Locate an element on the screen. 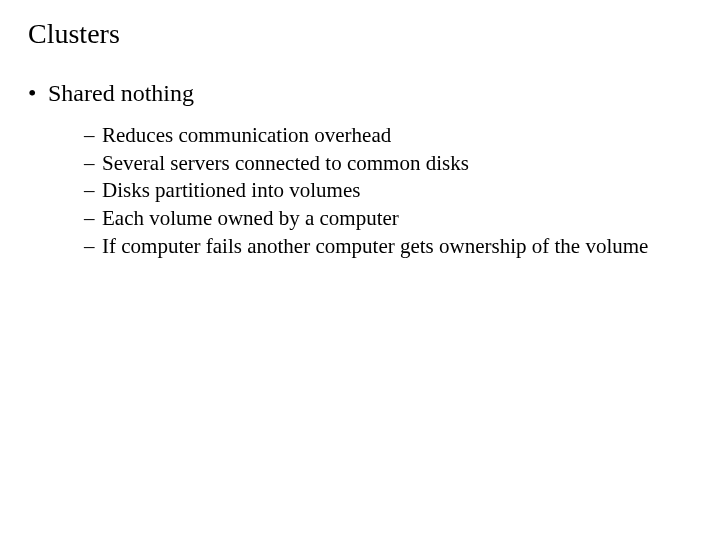 This screenshot has width=720, height=540. sub-item: – Several servers connected to common di… is located at coordinates (402, 164).